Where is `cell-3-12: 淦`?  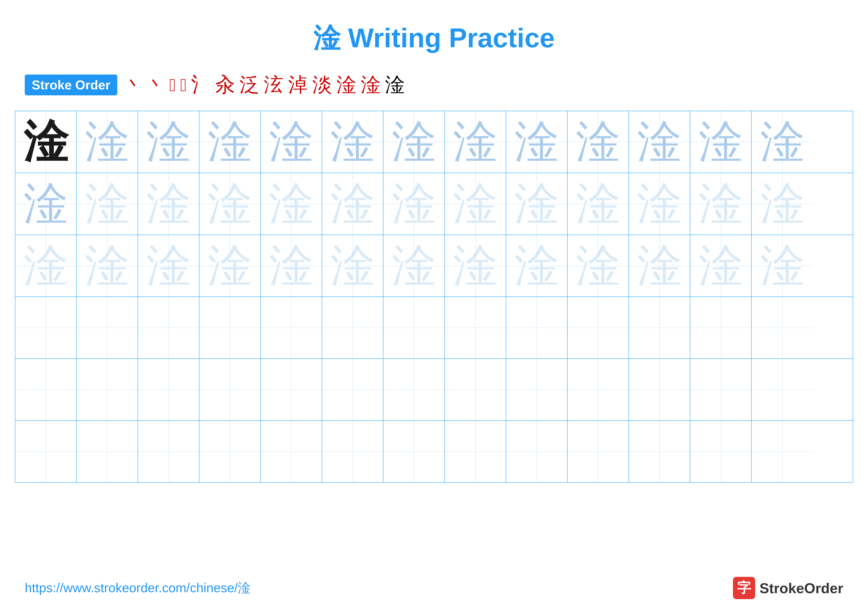 cell-3-12: 淦 is located at coordinates (721, 266).